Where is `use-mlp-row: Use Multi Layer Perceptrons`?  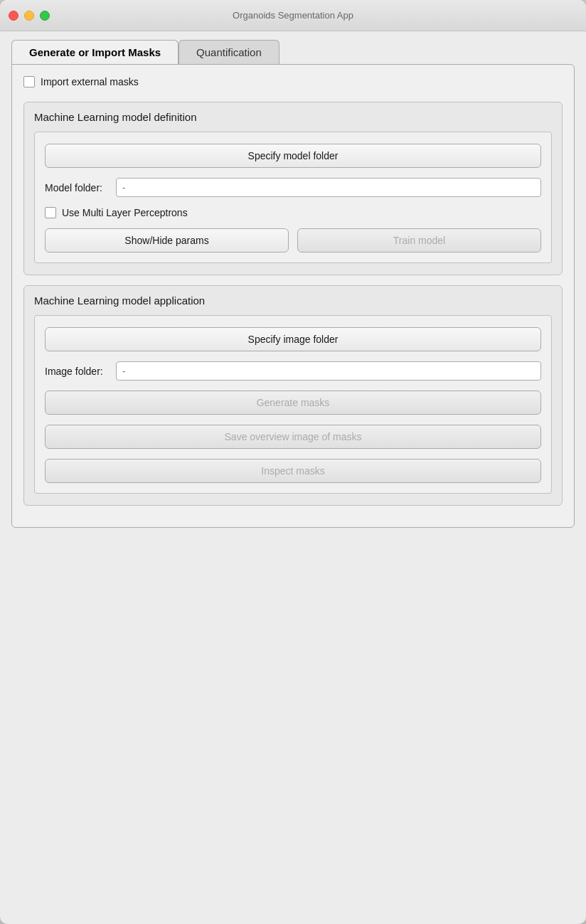 use-mlp-row: Use Multi Layer Perceptrons is located at coordinates (293, 213).